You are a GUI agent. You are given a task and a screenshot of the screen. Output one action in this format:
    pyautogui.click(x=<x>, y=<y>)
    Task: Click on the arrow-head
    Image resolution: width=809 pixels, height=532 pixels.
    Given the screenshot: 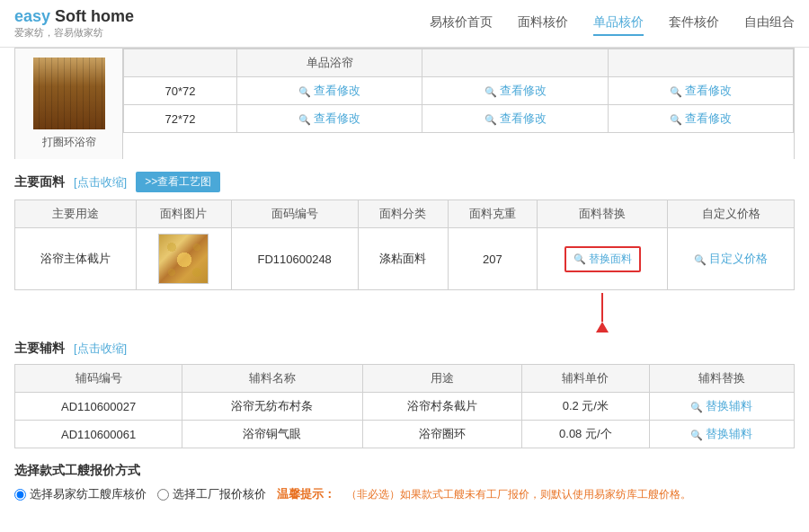 What is the action you would take?
    pyautogui.click(x=602, y=327)
    